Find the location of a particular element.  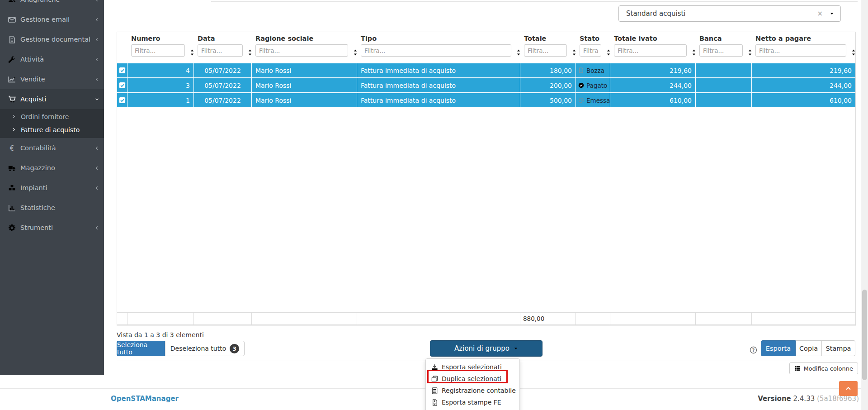

sidebar-item-contabilita: € Contabilità is located at coordinates (52, 148).